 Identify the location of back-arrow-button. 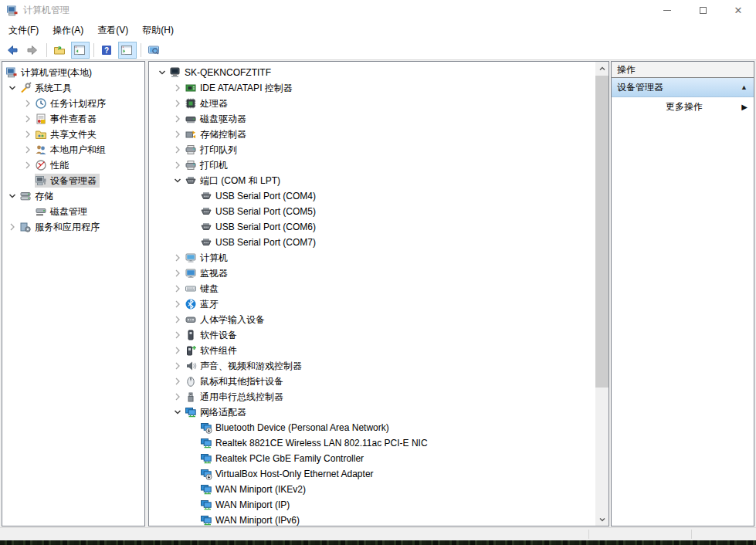
(13, 50).